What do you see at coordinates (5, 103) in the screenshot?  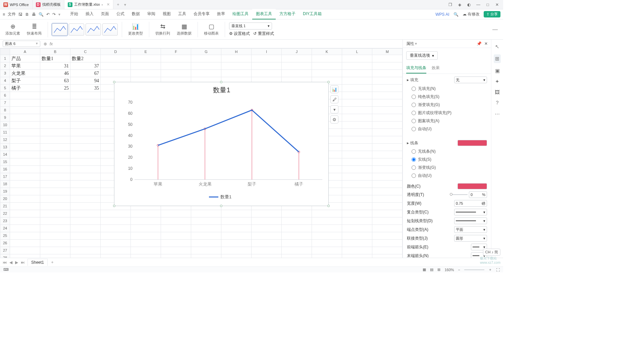 I see `row-header: 7` at bounding box center [5, 103].